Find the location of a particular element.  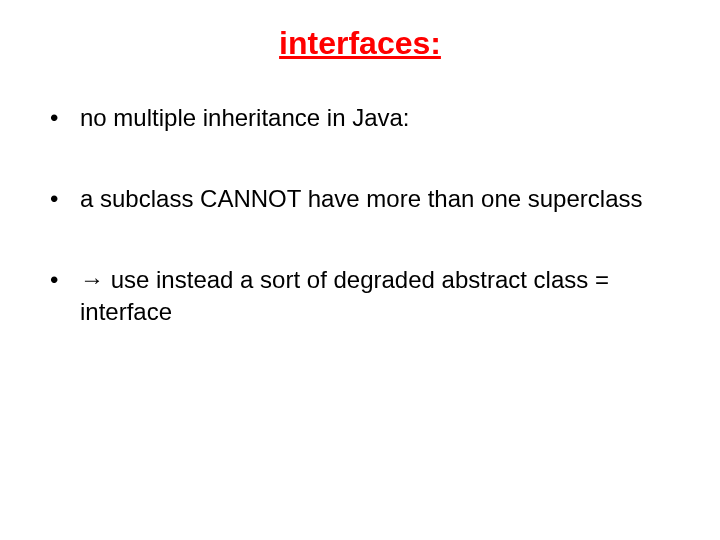

slide-title: interfaces: is located at coordinates (360, 44).